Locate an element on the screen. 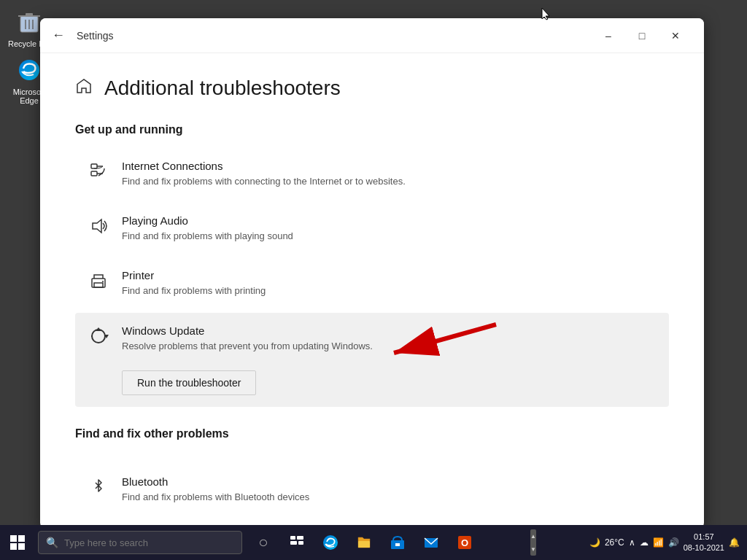  bluetooth-text: Bluetooth Find and fix problems with Blu… is located at coordinates (216, 490).